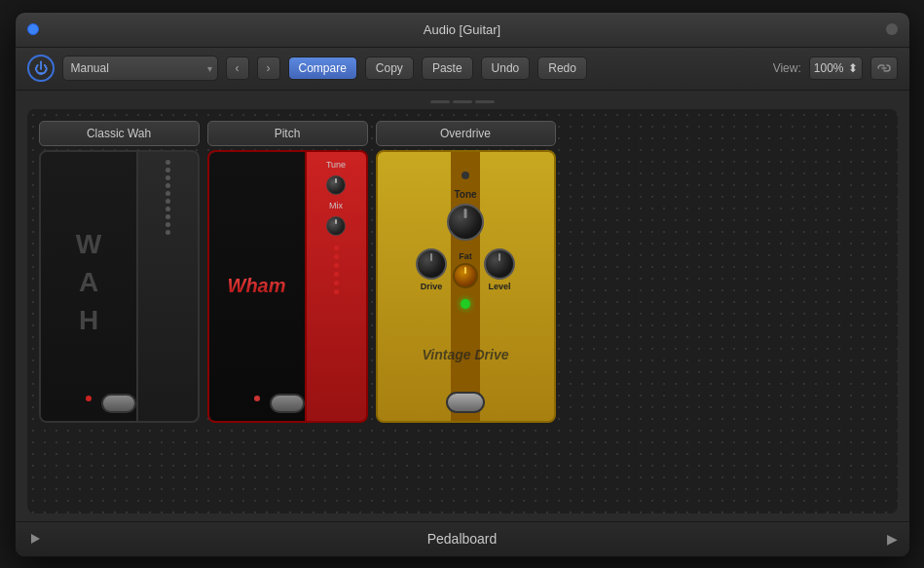 This screenshot has width=924, height=568. Describe the element at coordinates (892, 539) in the screenshot. I see `scroll-right-button: ▶` at that location.